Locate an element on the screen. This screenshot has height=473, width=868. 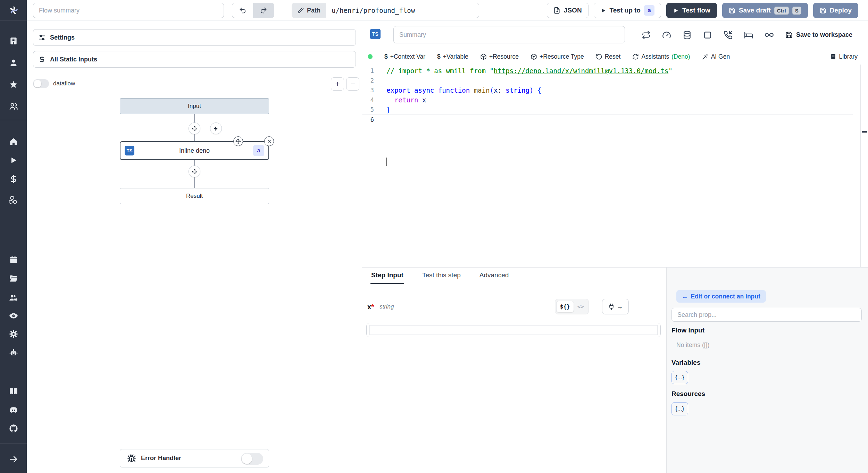
square-icon is located at coordinates (708, 35).